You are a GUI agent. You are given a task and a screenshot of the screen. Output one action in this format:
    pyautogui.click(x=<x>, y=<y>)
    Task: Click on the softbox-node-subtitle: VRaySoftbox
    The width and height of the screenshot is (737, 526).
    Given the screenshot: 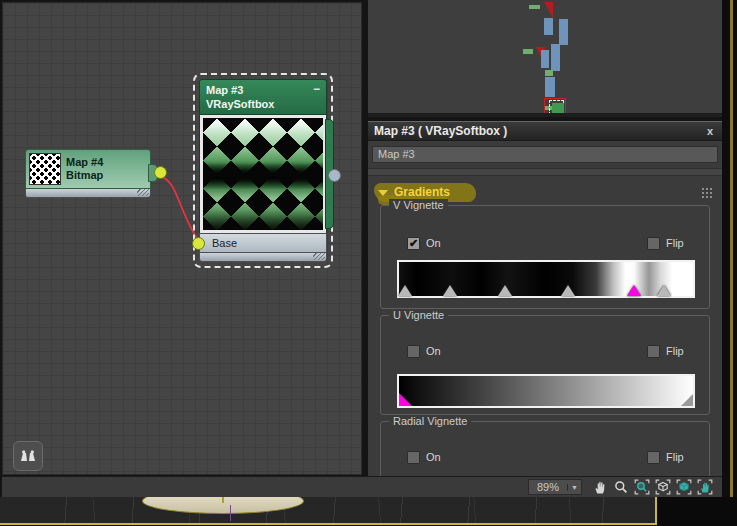 What is the action you would take?
    pyautogui.click(x=263, y=104)
    